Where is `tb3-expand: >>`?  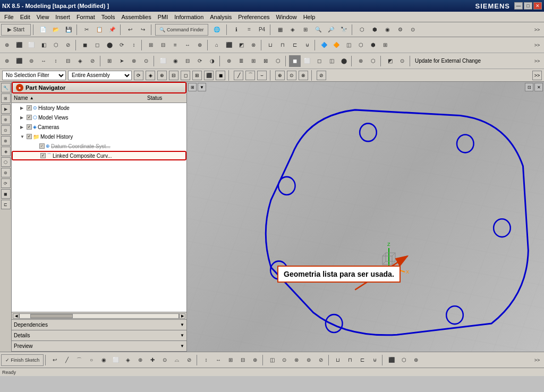
tb3-expand: >> is located at coordinates (537, 61).